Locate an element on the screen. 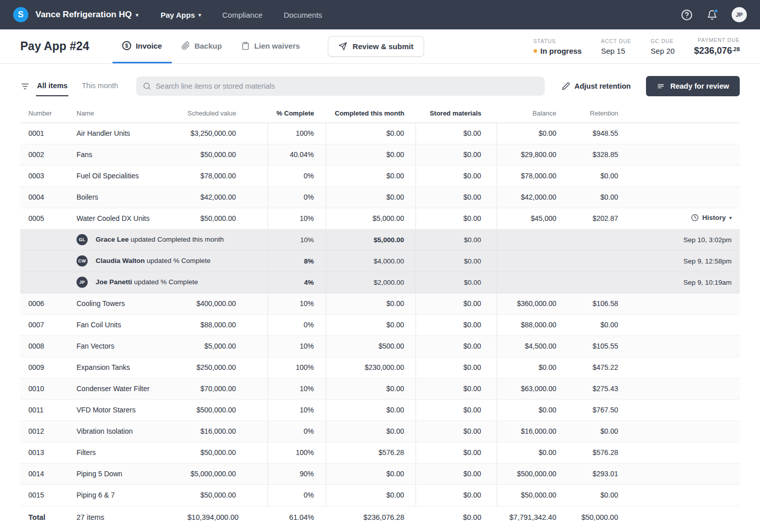  table-row: 0008 Fan Vectors $5,000.00 10% $500.00 $… is located at coordinates (380, 346).